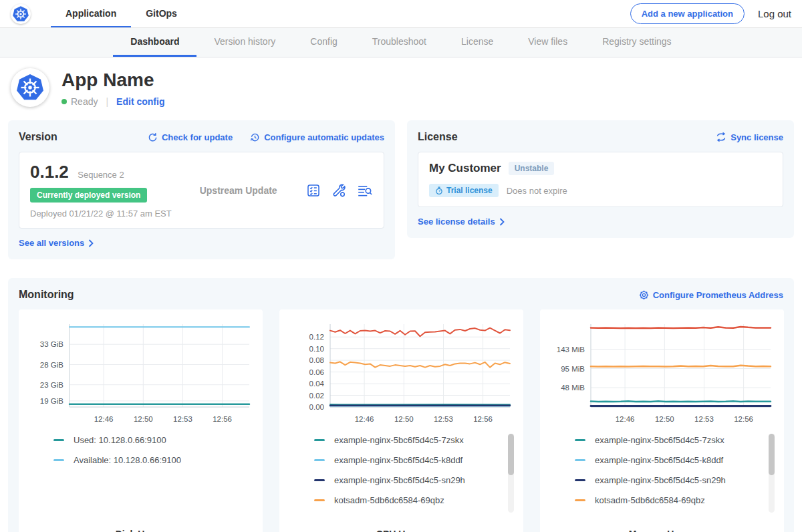  I want to click on app-sub-nav: Dashboard Version history Config Trouble…, so click(401, 43).